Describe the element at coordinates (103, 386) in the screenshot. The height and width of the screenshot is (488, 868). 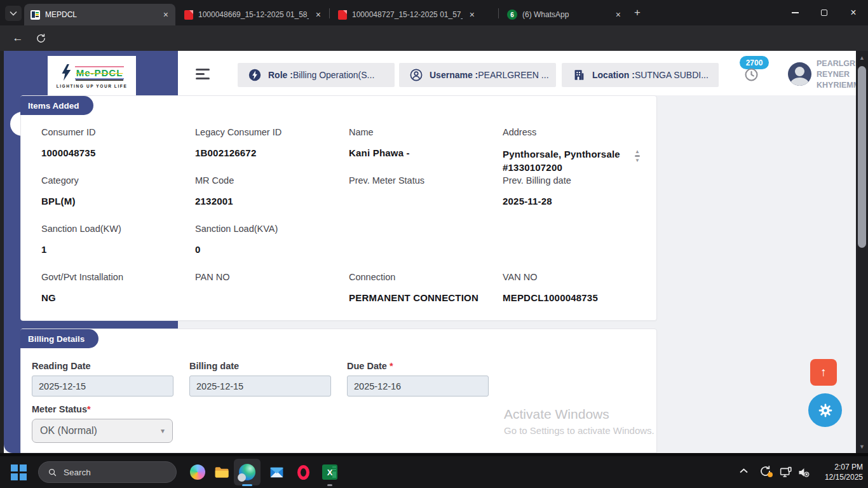
I see `reading-date-input` at that location.